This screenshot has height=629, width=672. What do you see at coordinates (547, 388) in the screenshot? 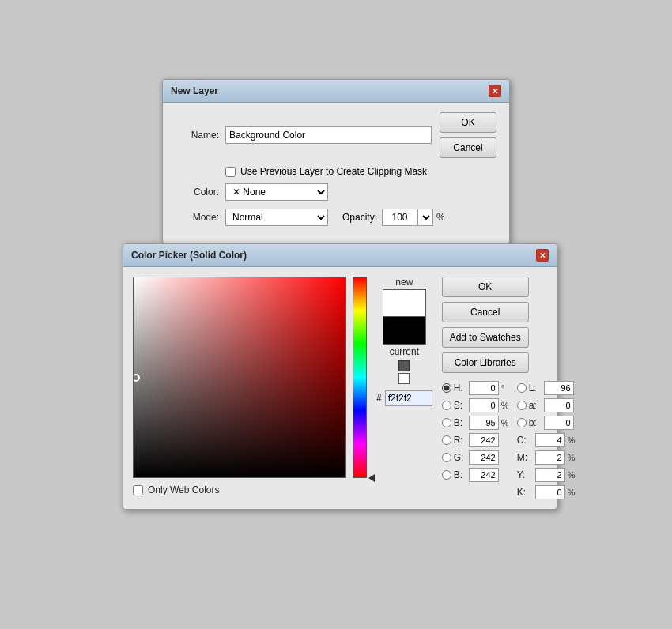
I see `l-field-row: L:` at bounding box center [547, 388].